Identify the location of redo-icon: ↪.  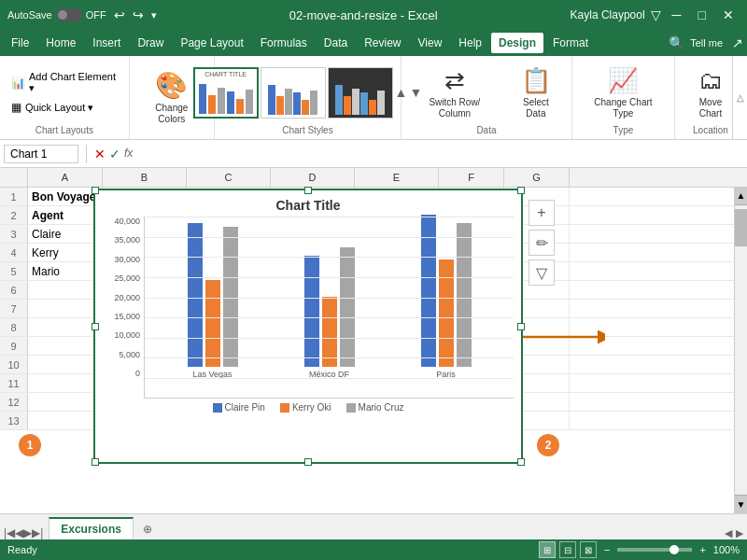
(138, 15).